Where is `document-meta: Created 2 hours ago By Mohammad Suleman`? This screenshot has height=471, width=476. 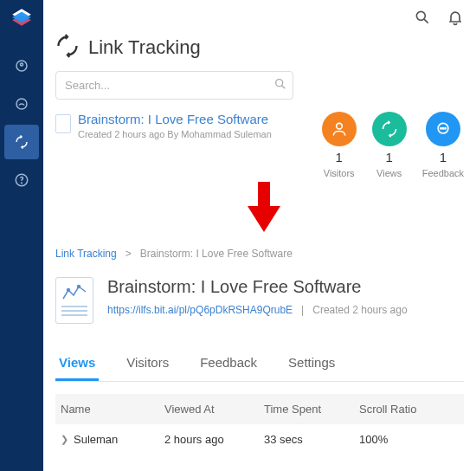 document-meta: Created 2 hours ago By Mohammad Suleman is located at coordinates (195, 134).